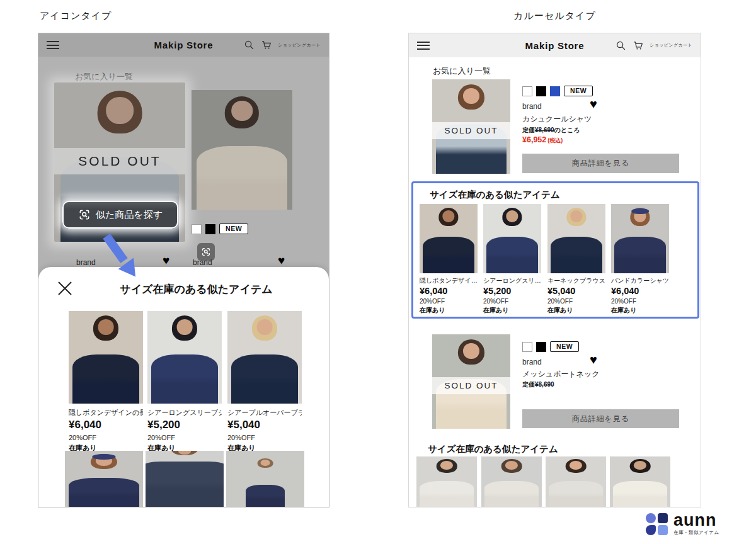 The width and height of the screenshot is (756, 544). Describe the element at coordinates (242, 150) in the screenshot. I see `favorite-product-image` at that location.